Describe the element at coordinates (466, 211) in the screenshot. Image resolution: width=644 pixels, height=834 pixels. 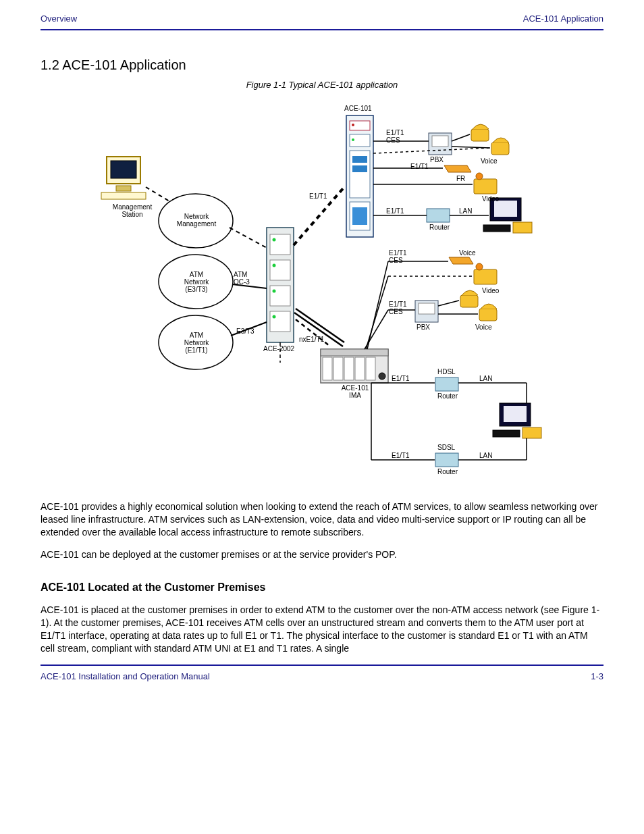
I see `lbl-lan1: LAN` at that location.